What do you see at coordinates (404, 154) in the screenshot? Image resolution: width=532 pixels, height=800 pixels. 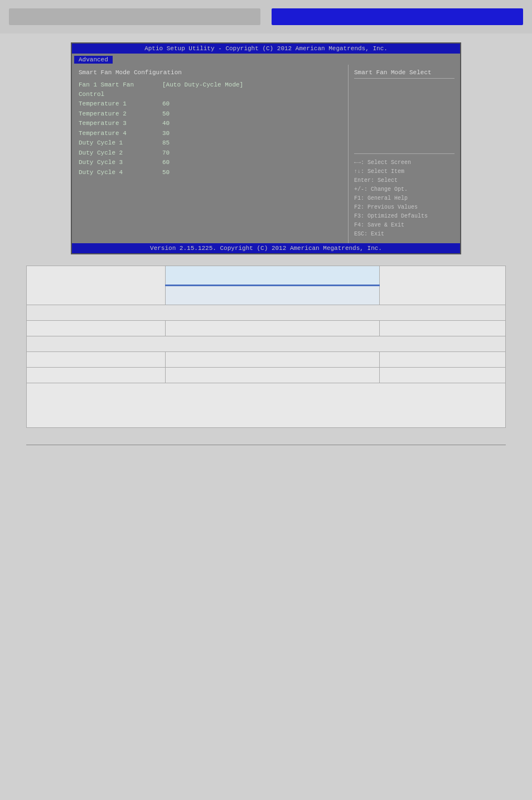 I see `help-divider` at bounding box center [404, 154].